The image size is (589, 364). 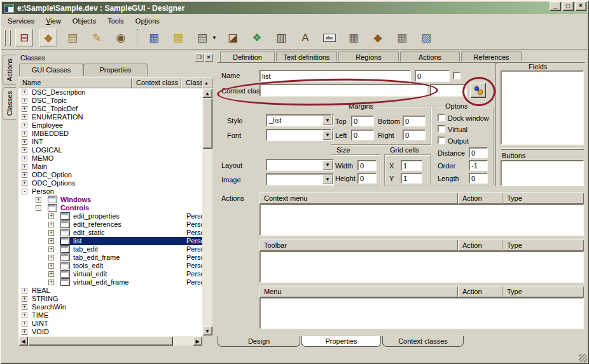 What do you see at coordinates (111, 199) in the screenshot?
I see `tree-row: +Windows` at bounding box center [111, 199].